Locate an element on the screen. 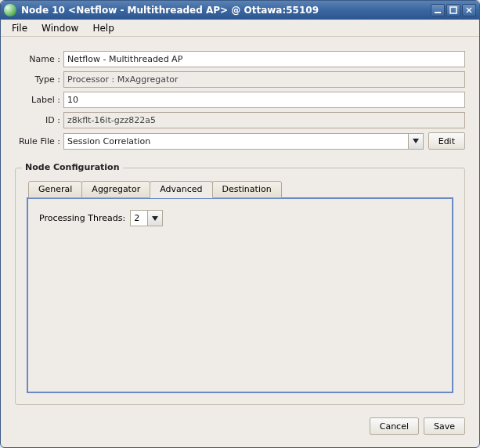 This screenshot has width=480, height=448. menubar: File Window Help is located at coordinates (240, 28).